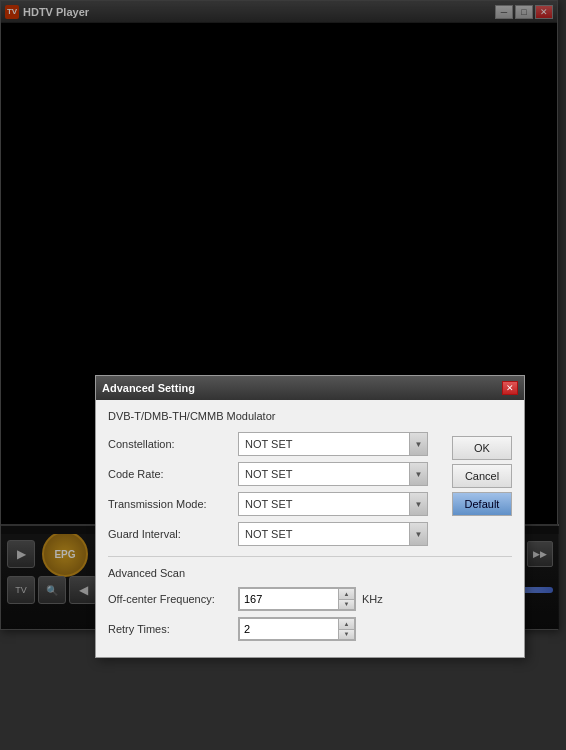  I want to click on code-rate-value: NOT SET, so click(324, 474).